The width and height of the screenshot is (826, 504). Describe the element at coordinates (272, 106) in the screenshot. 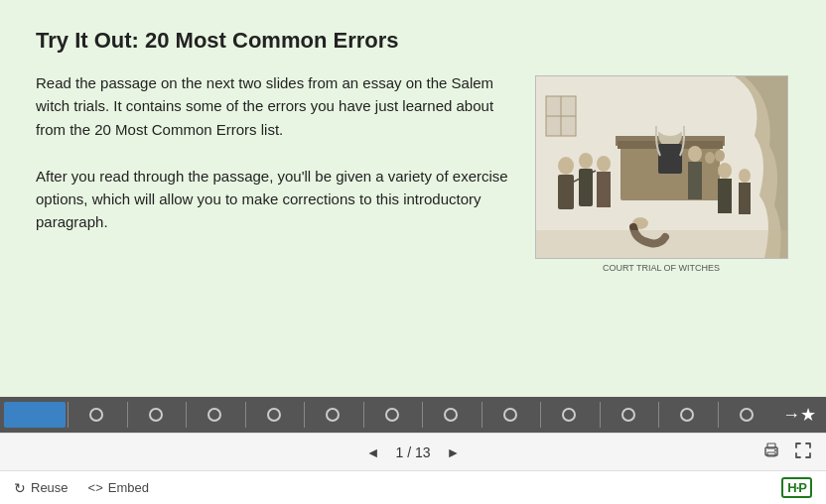

I see `paragraph-1: Read the passage on the next two slides …` at that location.